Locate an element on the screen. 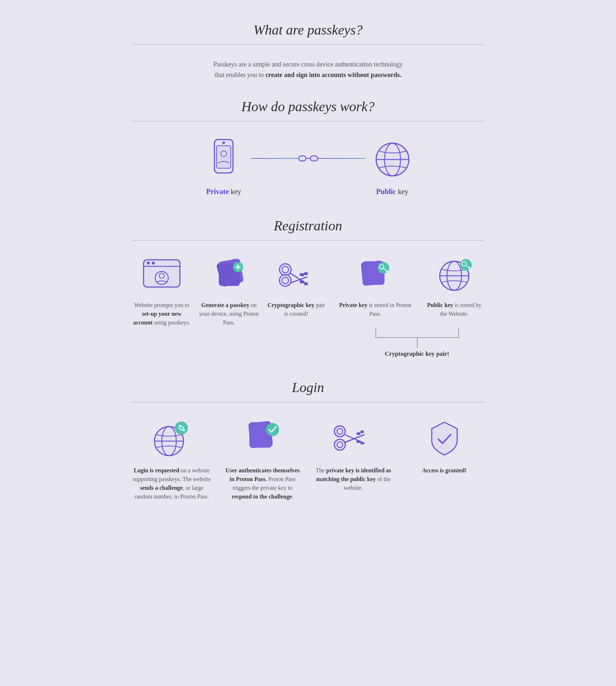 The image size is (616, 686). registration-section: Website prompts you to set-up your new a… is located at coordinates (308, 306).